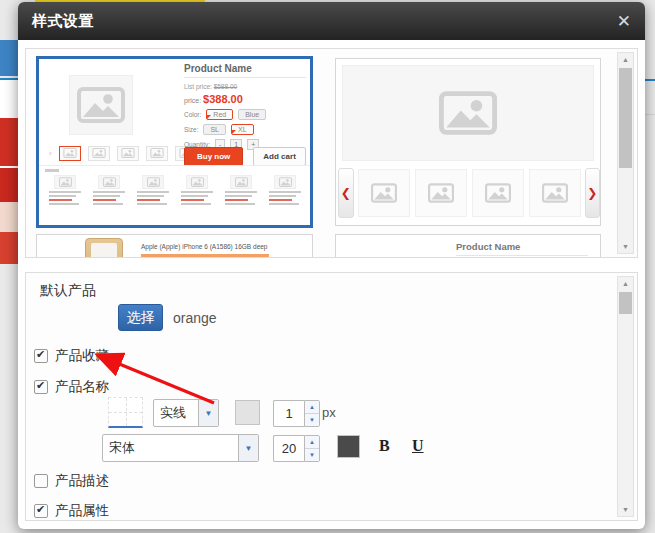 Image resolution: width=655 pixels, height=533 pixels. I want to click on border-style-select: 实线 ▼, so click(186, 413).